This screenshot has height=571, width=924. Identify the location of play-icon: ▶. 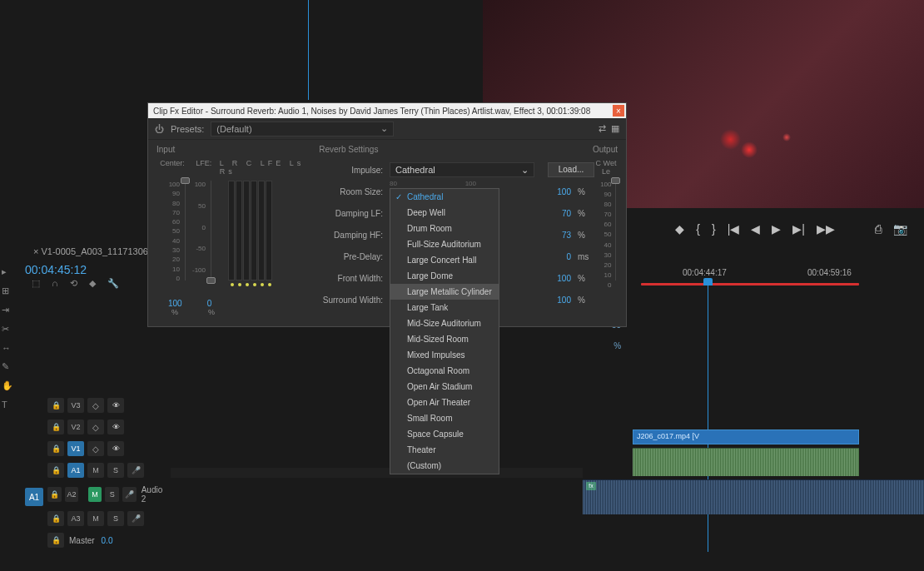
(776, 229).